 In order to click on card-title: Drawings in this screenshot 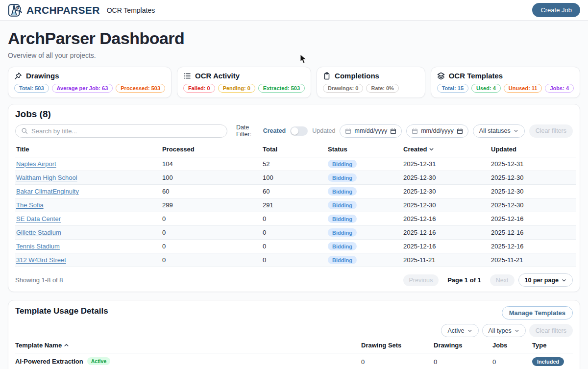, I will do `click(43, 75)`.